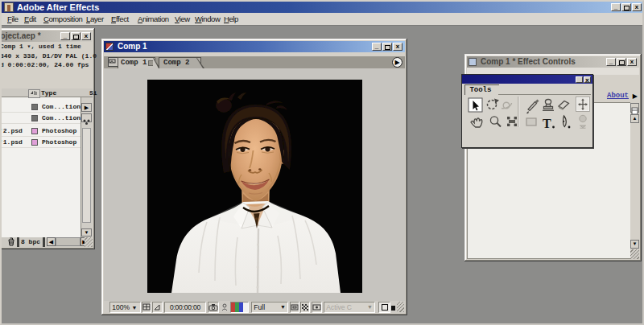 This screenshot has height=325, width=644. I want to click on svg-text: T, so click(547, 124).